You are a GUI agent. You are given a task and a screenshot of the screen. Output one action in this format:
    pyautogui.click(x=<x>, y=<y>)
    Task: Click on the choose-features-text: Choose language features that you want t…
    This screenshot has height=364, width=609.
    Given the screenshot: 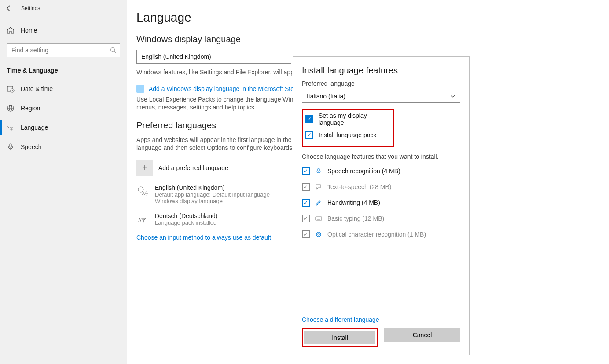 What is the action you would take?
    pyautogui.click(x=381, y=157)
    